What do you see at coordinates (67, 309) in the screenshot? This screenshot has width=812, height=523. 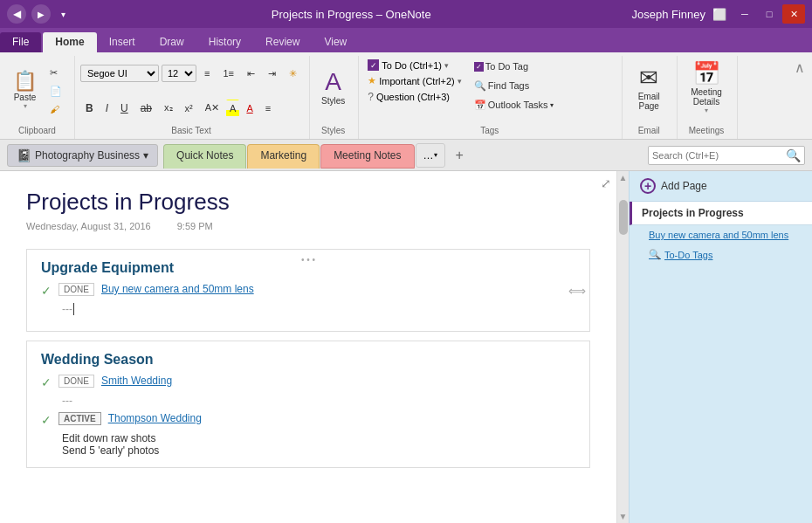 I see `cursor-dashes: ---` at bounding box center [67, 309].